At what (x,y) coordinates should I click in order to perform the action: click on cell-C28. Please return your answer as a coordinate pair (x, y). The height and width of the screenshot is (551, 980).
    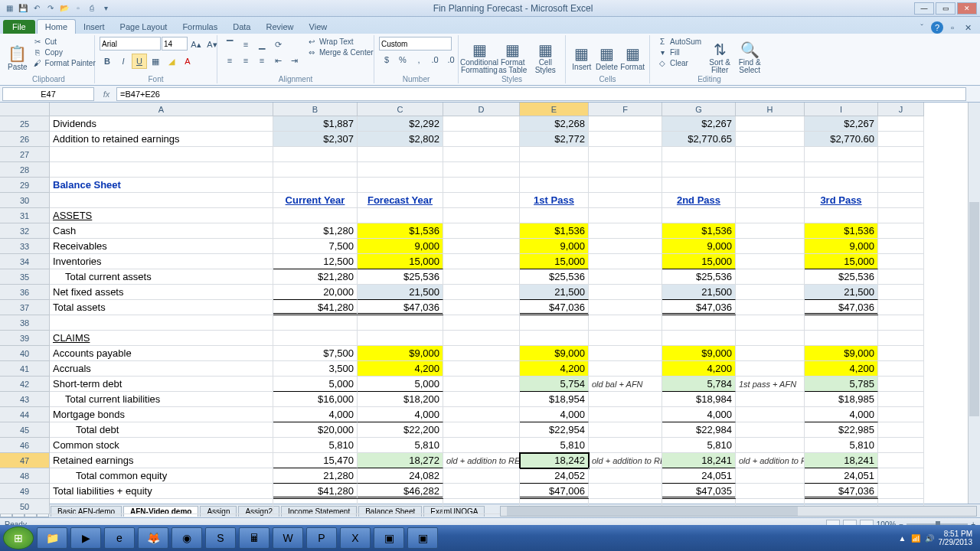
    Looking at the image, I should click on (400, 170).